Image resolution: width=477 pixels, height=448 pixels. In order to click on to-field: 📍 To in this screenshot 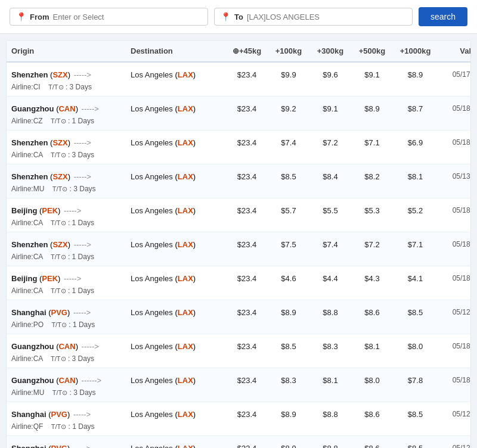, I will do `click(314, 17)`.